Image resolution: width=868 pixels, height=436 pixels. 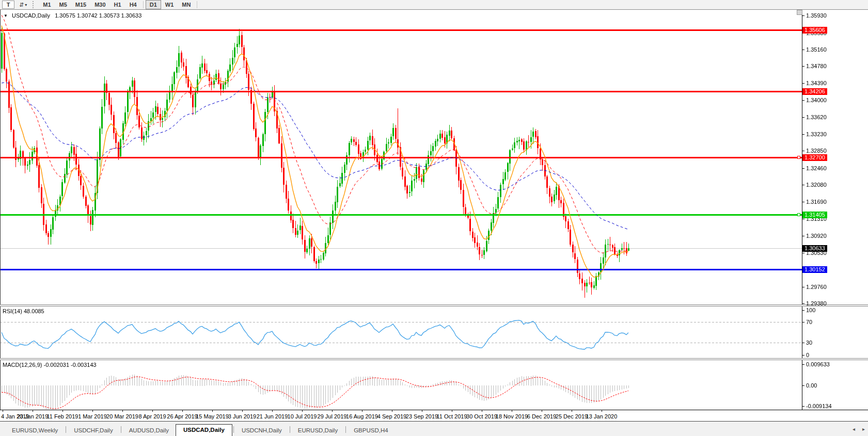 What do you see at coordinates (144, 5) in the screenshot?
I see `toolbar-separator` at bounding box center [144, 5].